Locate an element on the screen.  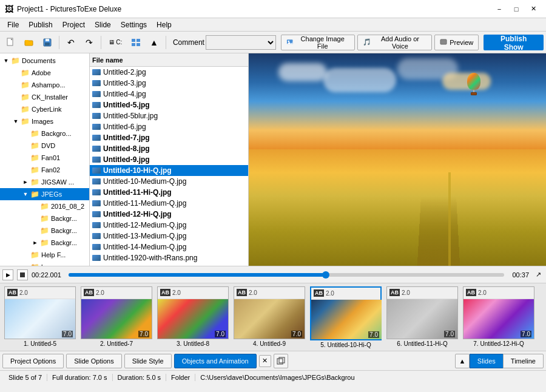
filmstrip-item: AB 2.0 7.0 5. Untitled-10-Hi-Q is located at coordinates (346, 317).